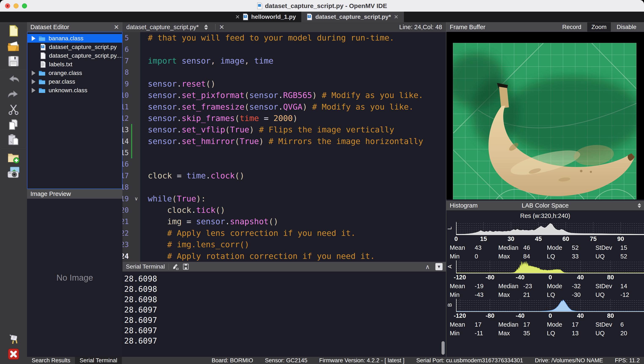 The height and width of the screenshot is (364, 644). I want to click on cut-icon, so click(14, 110).